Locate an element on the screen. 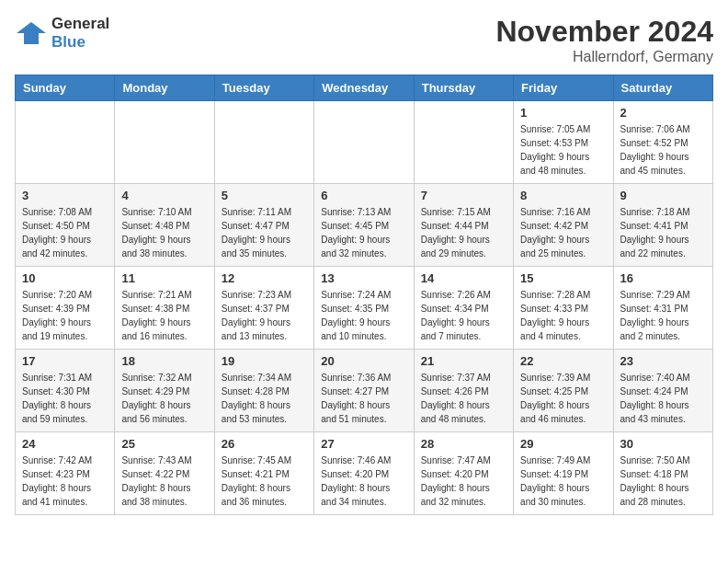 Image resolution: width=728 pixels, height=563 pixels. calendar-cell: 15Sunrise: 7:28 AM Sunset: 4:33 PM Dayli… is located at coordinates (563, 308).